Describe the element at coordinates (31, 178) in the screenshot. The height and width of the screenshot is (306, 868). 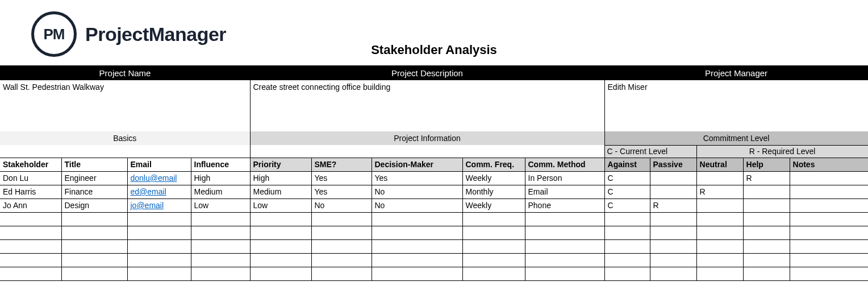
I see `cell-stakeholder: Don Lu` at that location.